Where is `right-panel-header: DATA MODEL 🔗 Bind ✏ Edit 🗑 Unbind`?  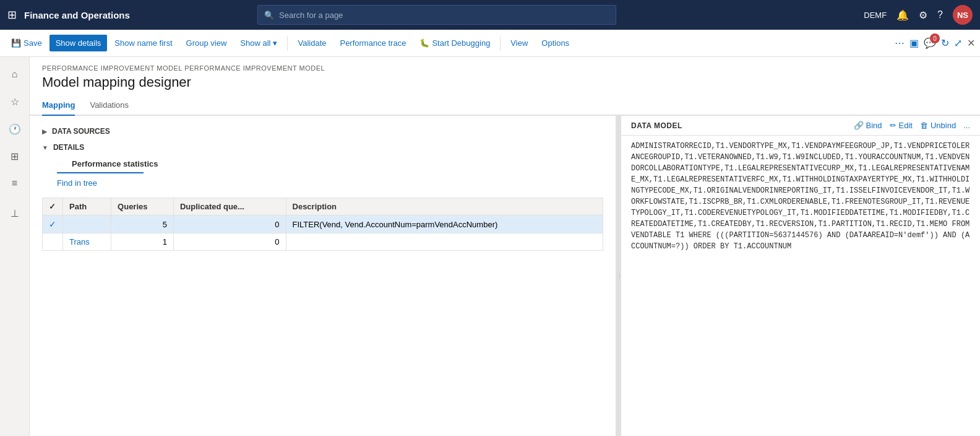 right-panel-header: DATA MODEL 🔗 Bind ✏ Edit 🗑 Unbind is located at coordinates (801, 126).